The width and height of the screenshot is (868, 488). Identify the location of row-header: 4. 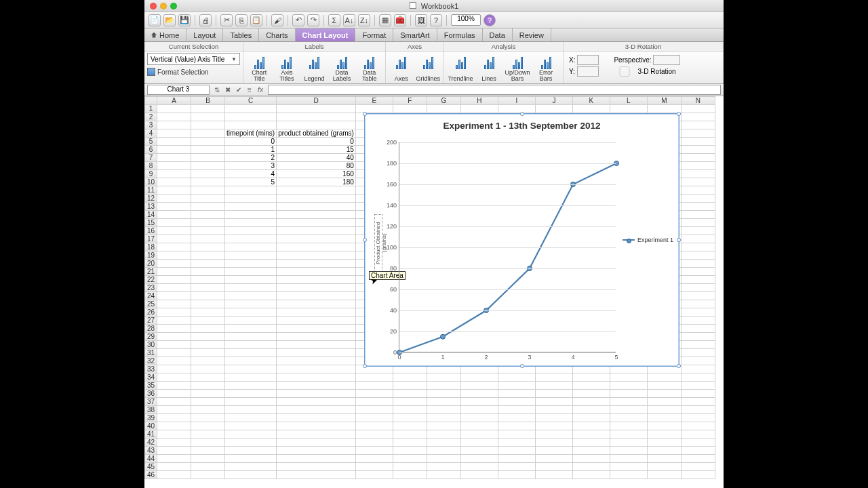
(151, 134).